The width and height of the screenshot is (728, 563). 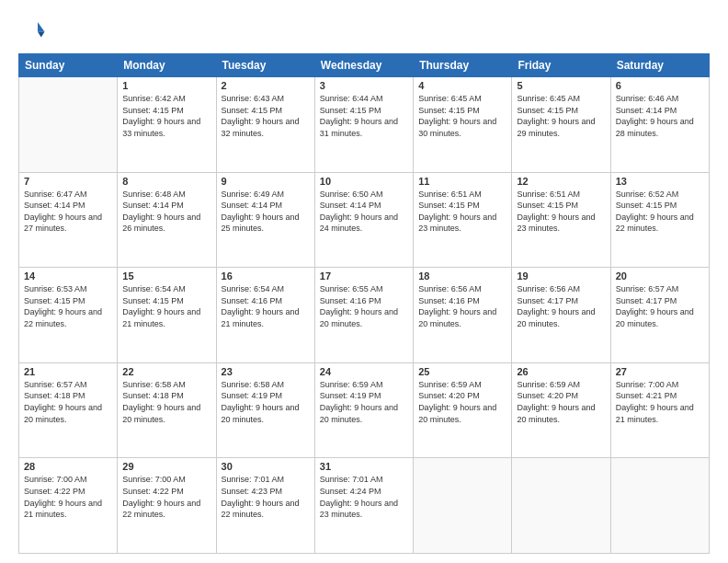 What do you see at coordinates (364, 402) in the screenshot?
I see `day-detail: Sunrise: 6:59 AMSunset: 4:19 PMDaylight:…` at bounding box center [364, 402].